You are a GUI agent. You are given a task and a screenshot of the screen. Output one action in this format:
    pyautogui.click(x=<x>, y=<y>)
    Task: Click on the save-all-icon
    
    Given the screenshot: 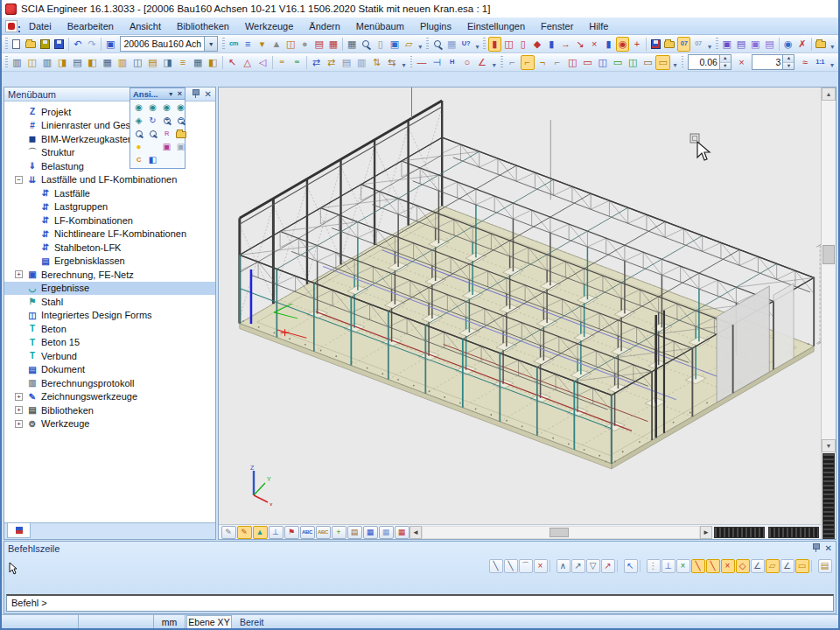 What is the action you would take?
    pyautogui.click(x=46, y=44)
    